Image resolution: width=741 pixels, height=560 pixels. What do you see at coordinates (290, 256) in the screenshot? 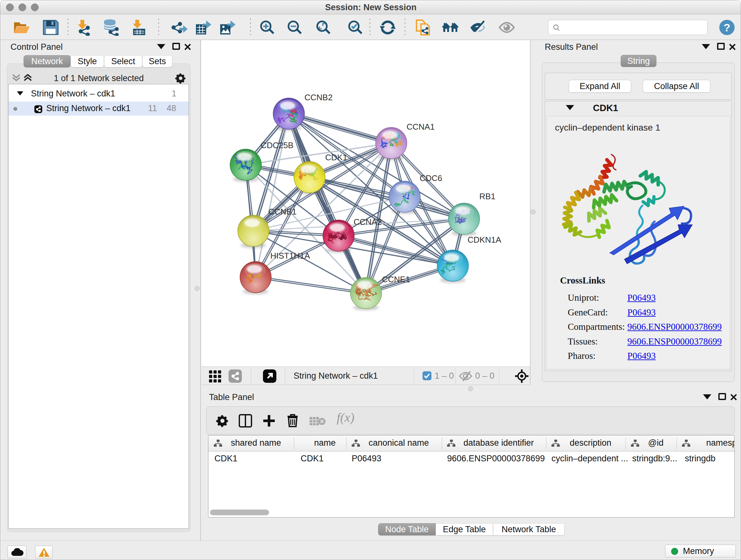
I see `svg-text: HIST1H1A` at bounding box center [290, 256].